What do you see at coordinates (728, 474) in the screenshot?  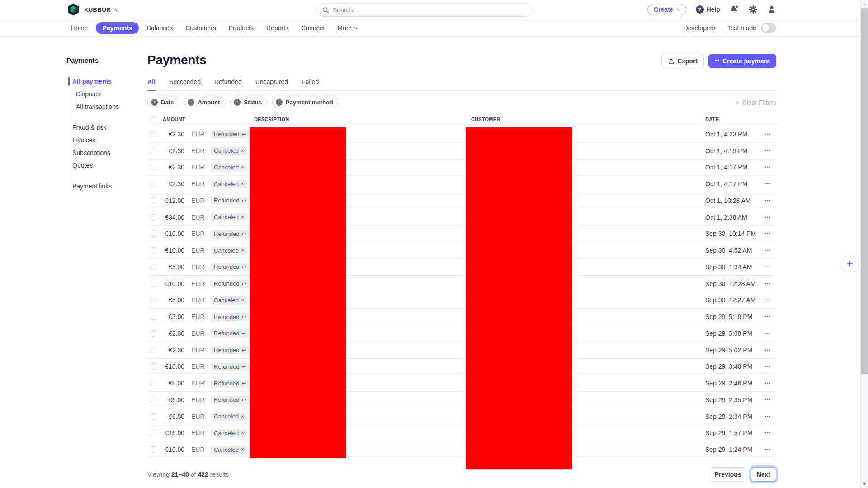 I see `previous-button: Previous` at bounding box center [728, 474].